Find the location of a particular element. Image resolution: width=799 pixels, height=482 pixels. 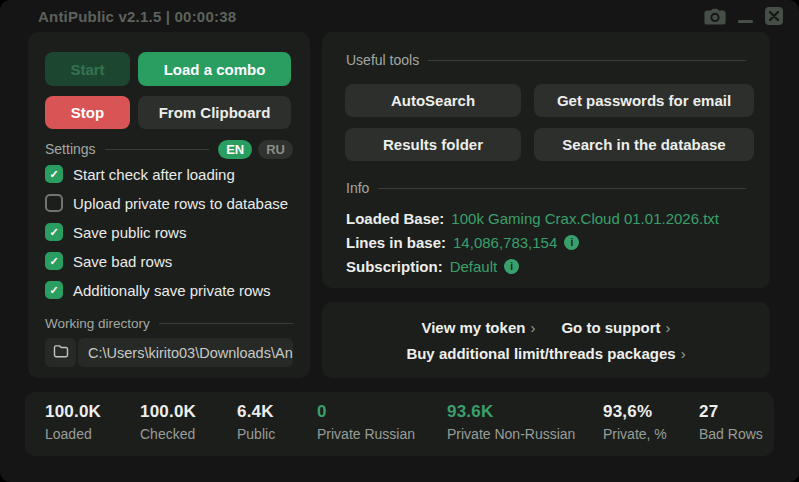

stat-label: Public is located at coordinates (256, 434).